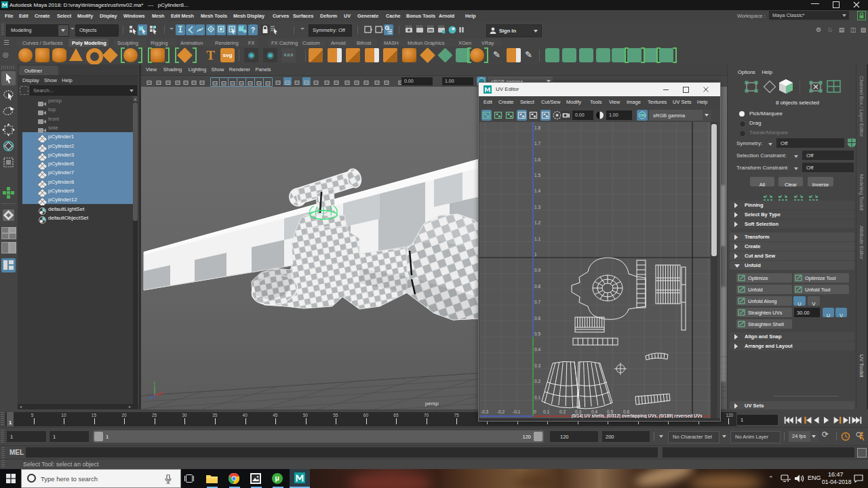  Describe the element at coordinates (537, 191) in the screenshot. I see `svg-text: 1.4` at that location.